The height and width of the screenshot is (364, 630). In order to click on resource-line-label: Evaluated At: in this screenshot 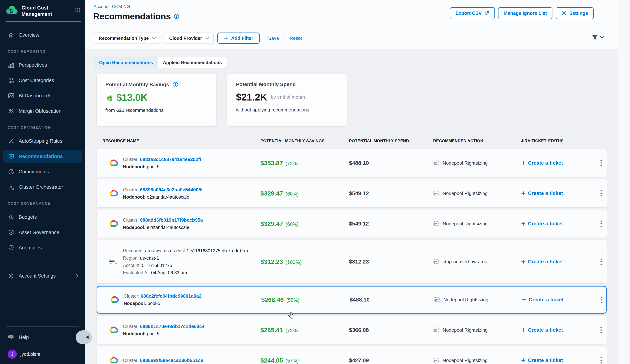, I will do `click(136, 273)`.